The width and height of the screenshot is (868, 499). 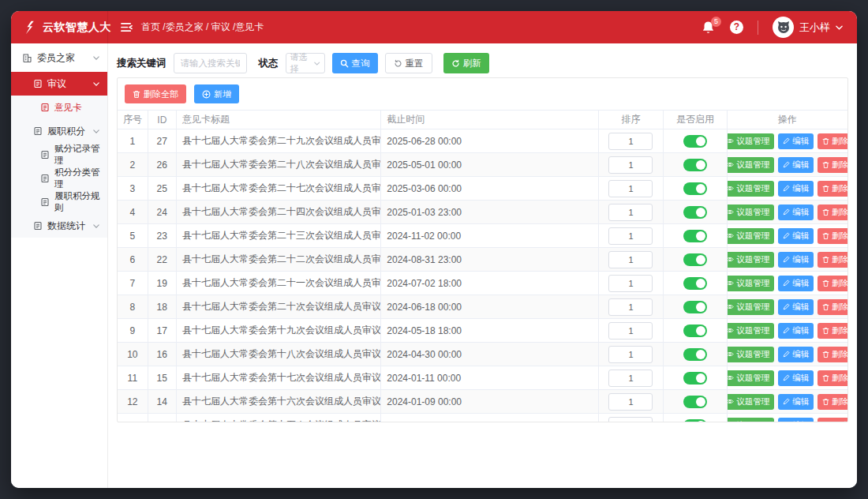 What do you see at coordinates (59, 58) in the screenshot?
I see `sidebar-item-weiyuanzhijia: 委员之家` at bounding box center [59, 58].